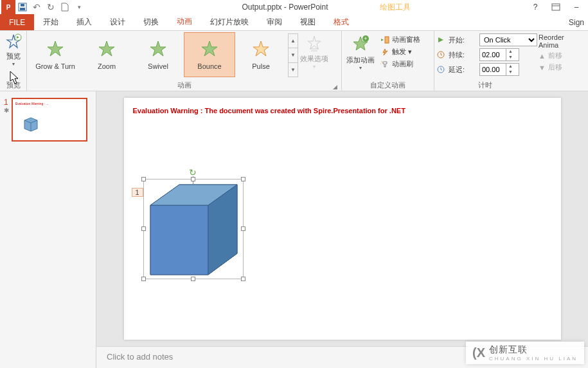 The width and height of the screenshot is (588, 368). What do you see at coordinates (406, 40) in the screenshot?
I see `pane-label: 动画窗格` at bounding box center [406, 40].